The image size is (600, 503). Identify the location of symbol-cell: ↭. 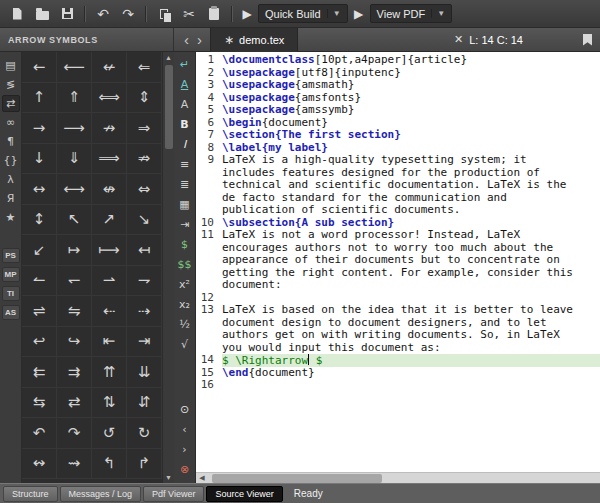
(40, 464).